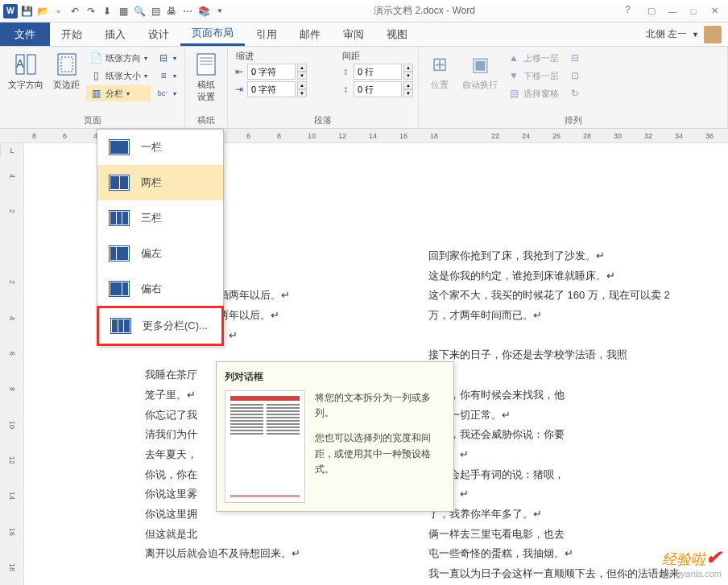  I want to click on save-icon: 💾, so click(27, 11).